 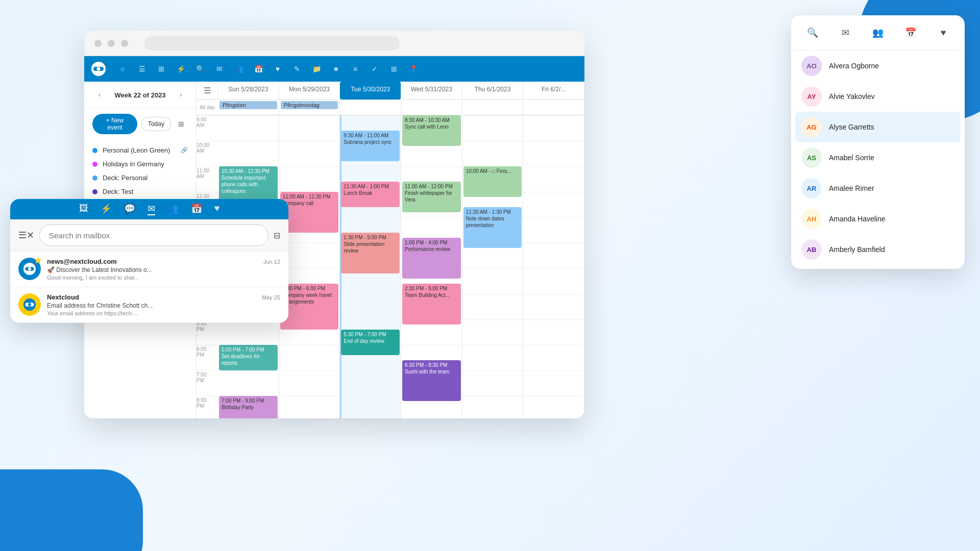 What do you see at coordinates (149, 305) in the screenshot?
I see `mail-item: Nextcloud May 25 Email address for Chris…` at bounding box center [149, 305].